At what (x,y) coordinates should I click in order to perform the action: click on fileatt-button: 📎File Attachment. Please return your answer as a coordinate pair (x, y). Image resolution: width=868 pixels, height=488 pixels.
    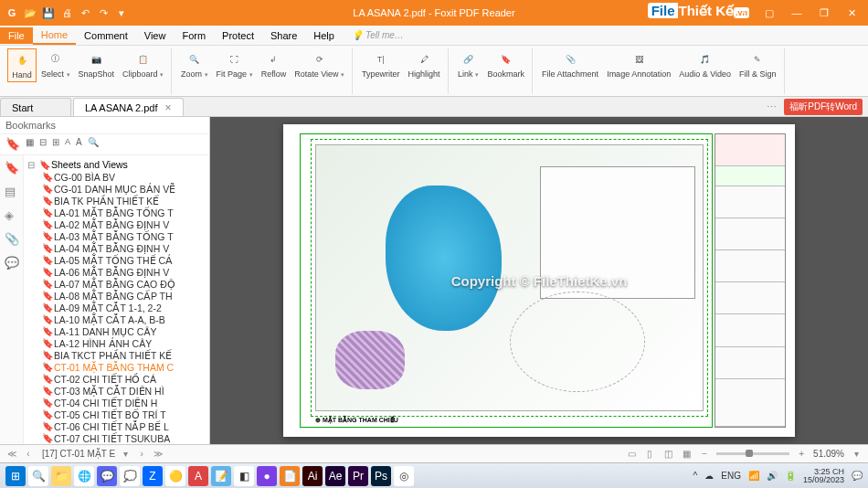
    Looking at the image, I should click on (570, 64).